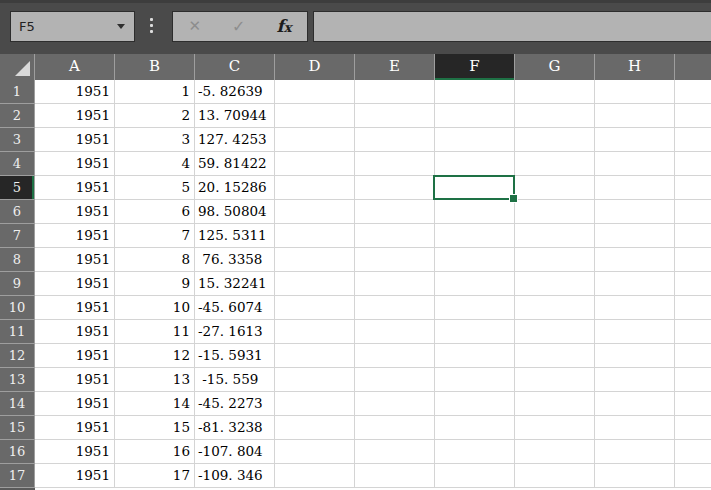 The width and height of the screenshot is (711, 490). I want to click on cell-A14: 1951, so click(75, 404).